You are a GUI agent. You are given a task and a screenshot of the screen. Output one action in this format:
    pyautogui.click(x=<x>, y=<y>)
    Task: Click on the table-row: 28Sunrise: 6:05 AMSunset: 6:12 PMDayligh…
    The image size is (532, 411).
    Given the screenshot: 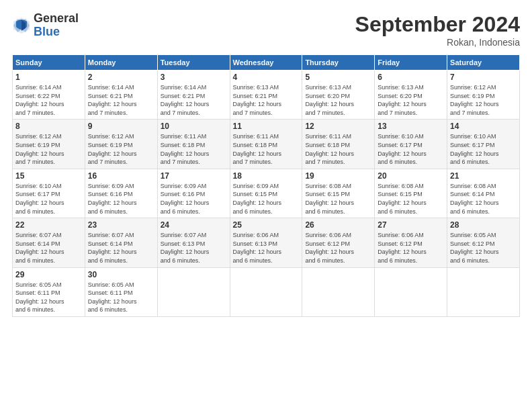 What is the action you would take?
    pyautogui.click(x=484, y=243)
    